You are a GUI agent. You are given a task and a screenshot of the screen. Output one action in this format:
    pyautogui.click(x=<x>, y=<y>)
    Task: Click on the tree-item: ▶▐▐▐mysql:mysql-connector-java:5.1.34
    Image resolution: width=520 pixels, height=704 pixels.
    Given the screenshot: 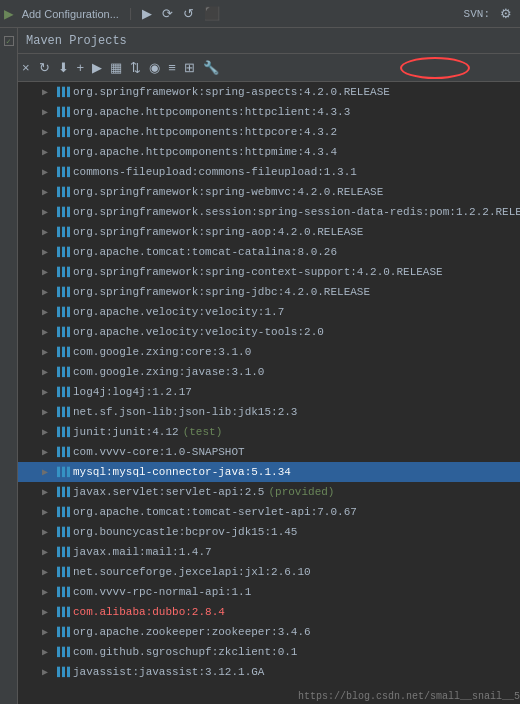 What is the action you would take?
    pyautogui.click(x=269, y=472)
    